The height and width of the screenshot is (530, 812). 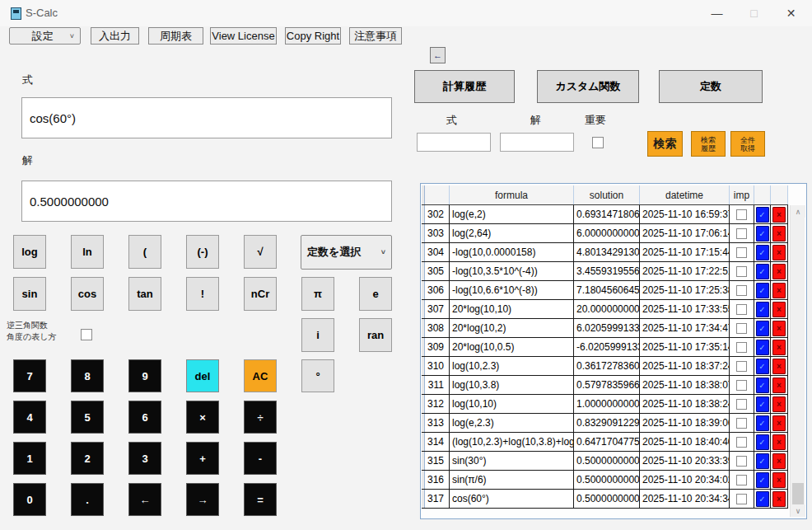 What do you see at coordinates (604, 310) in the screenshot?
I see `table-row: 30720*log(10,10)20.00000000002025-11-10 …` at bounding box center [604, 310].